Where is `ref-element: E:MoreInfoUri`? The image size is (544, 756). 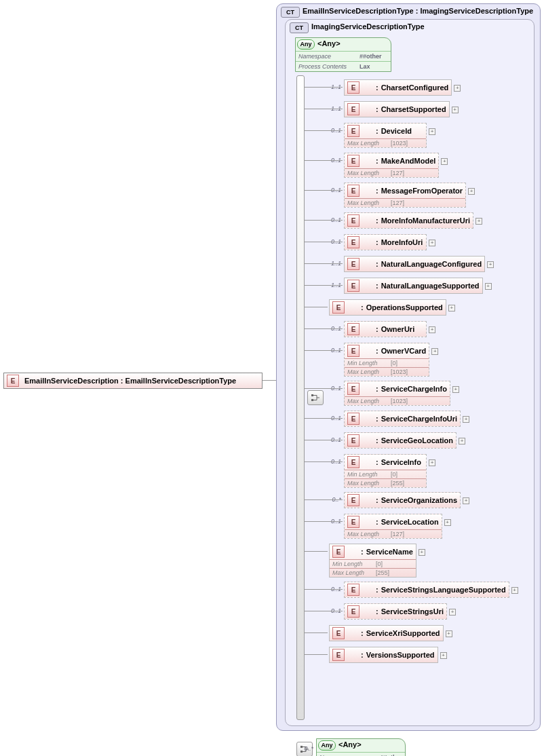 ref-element: E:MoreInfoUri is located at coordinates (385, 242).